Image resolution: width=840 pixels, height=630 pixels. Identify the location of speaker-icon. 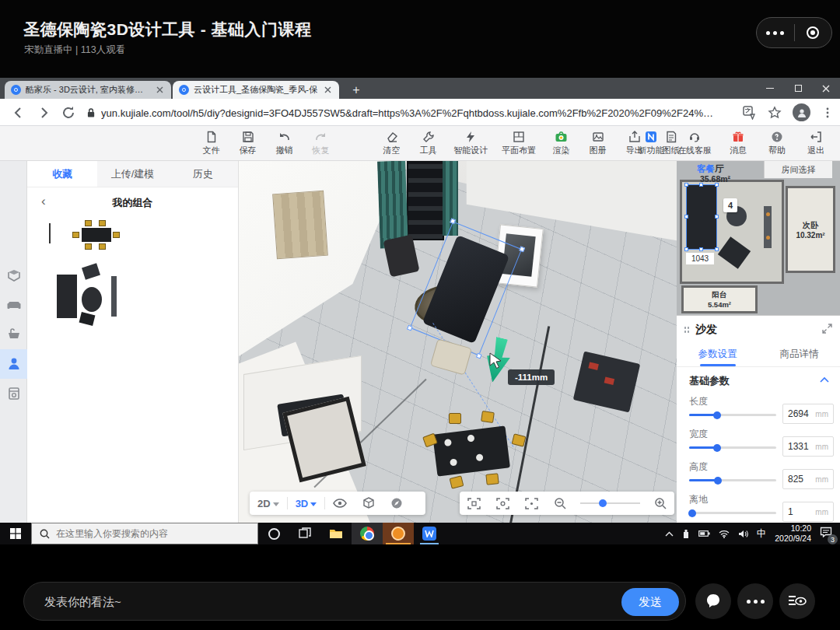
(744, 534).